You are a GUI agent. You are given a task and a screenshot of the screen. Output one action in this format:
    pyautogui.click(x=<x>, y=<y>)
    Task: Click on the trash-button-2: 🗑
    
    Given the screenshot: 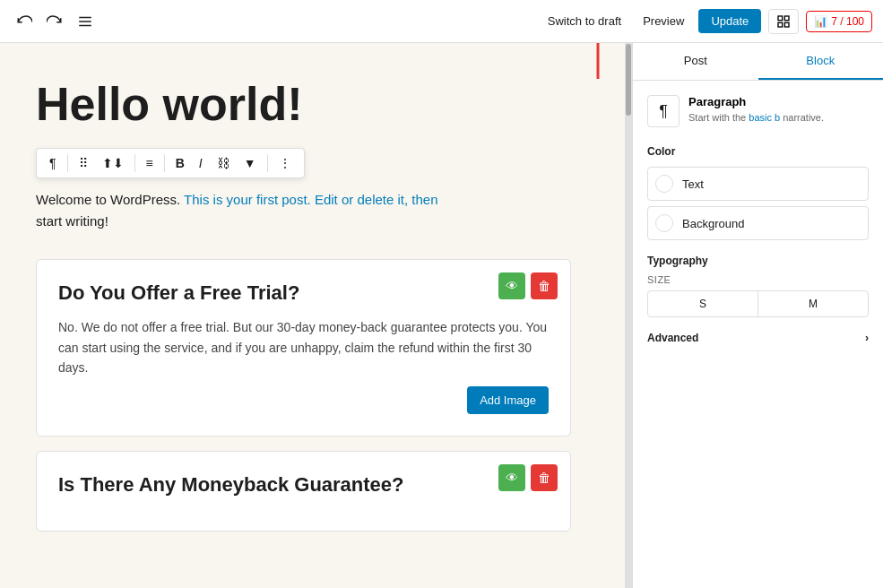 What is the action you would take?
    pyautogui.click(x=544, y=478)
    